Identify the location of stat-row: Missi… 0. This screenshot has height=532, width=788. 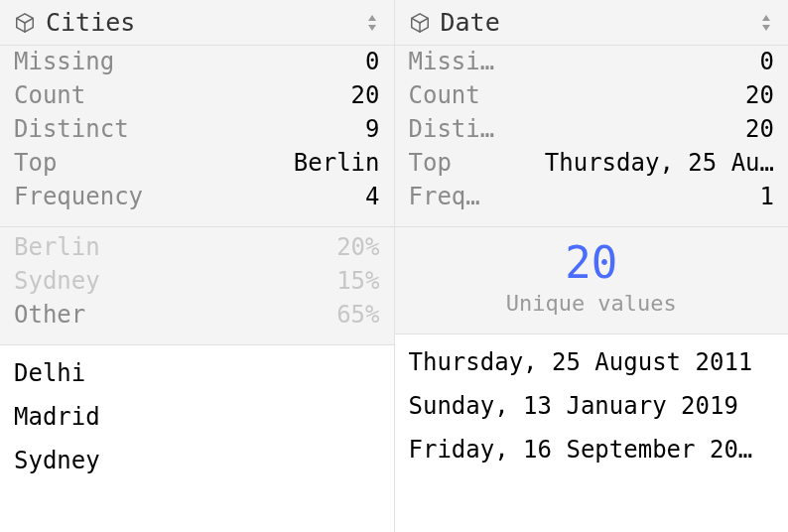
(591, 65).